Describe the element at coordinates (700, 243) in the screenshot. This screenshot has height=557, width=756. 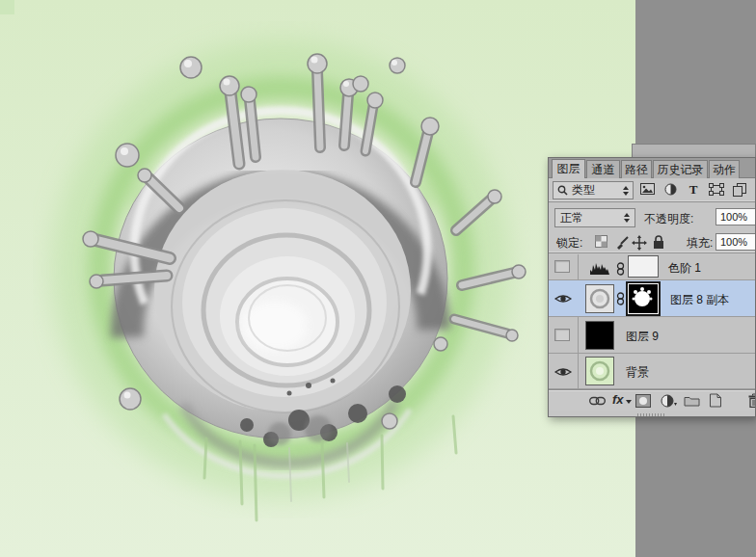
I see `fill-label: 填充:` at that location.